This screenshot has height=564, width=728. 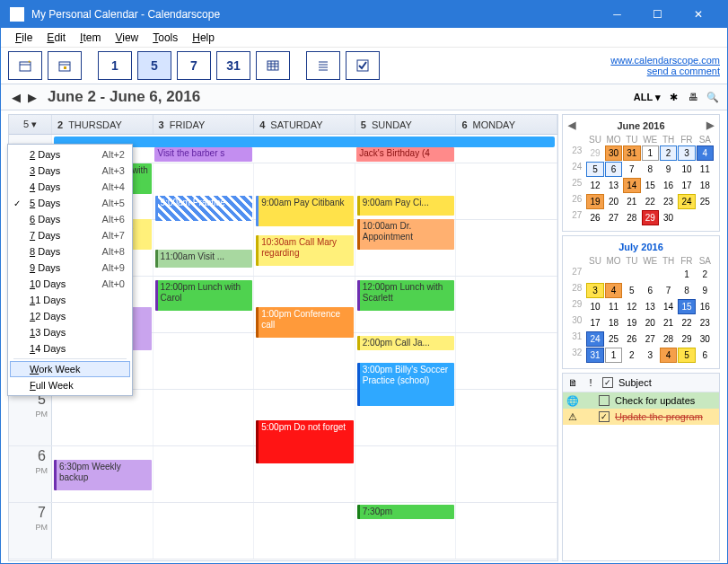 What do you see at coordinates (70, 300) in the screenshot?
I see `menu-item-11-days: 11 Days` at bounding box center [70, 300].